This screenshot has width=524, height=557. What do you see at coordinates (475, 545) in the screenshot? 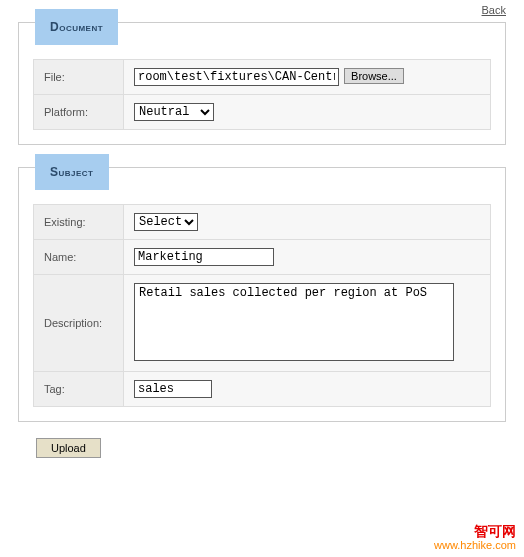
I see `watermark-line2: www.hzhike.com` at bounding box center [475, 545].